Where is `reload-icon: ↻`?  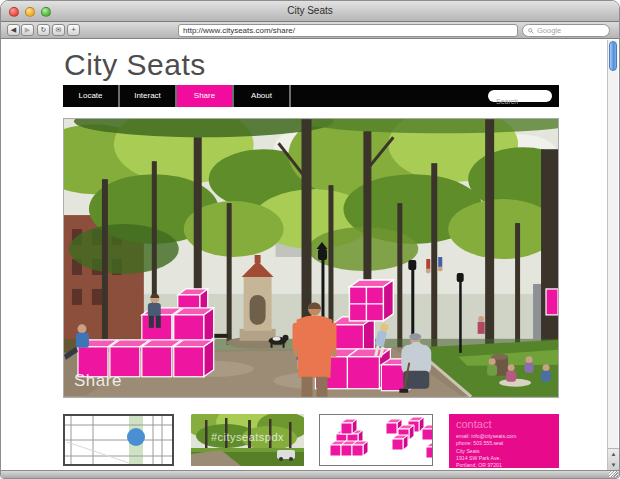 reload-icon: ↻ is located at coordinates (44, 30).